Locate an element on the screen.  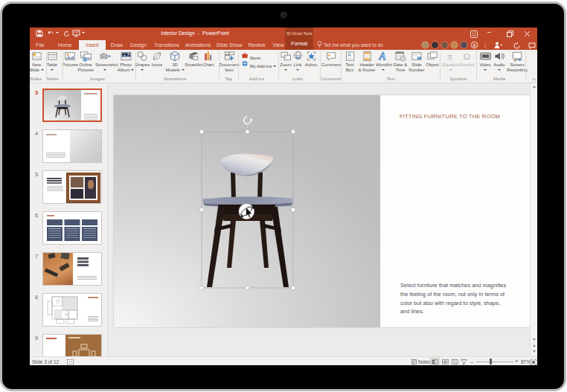
svg-text: Ω is located at coordinates (467, 57).